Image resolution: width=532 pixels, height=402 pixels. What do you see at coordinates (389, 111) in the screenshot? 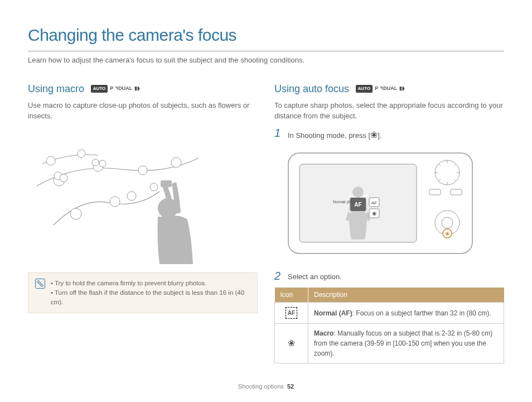
I see `autofocus-description: To capture sharp photos, select the appr…` at bounding box center [389, 111].